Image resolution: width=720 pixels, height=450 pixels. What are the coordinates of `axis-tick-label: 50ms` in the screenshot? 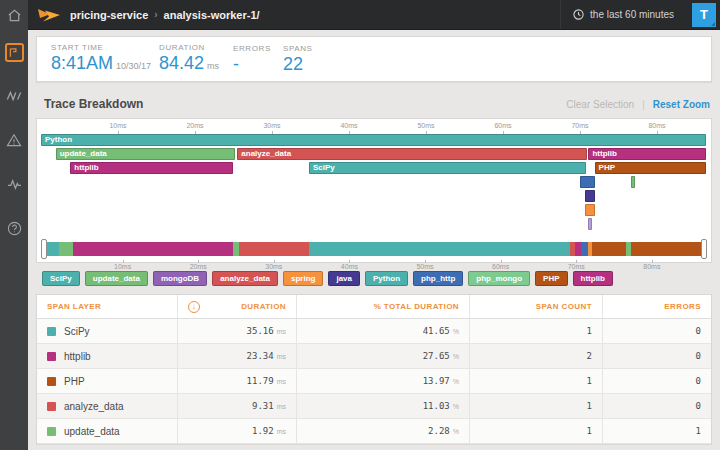 It's located at (426, 126).